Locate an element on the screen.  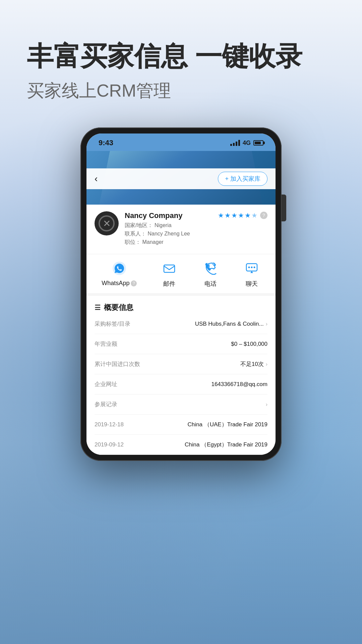
status-time: 9:43 is located at coordinates (106, 143).